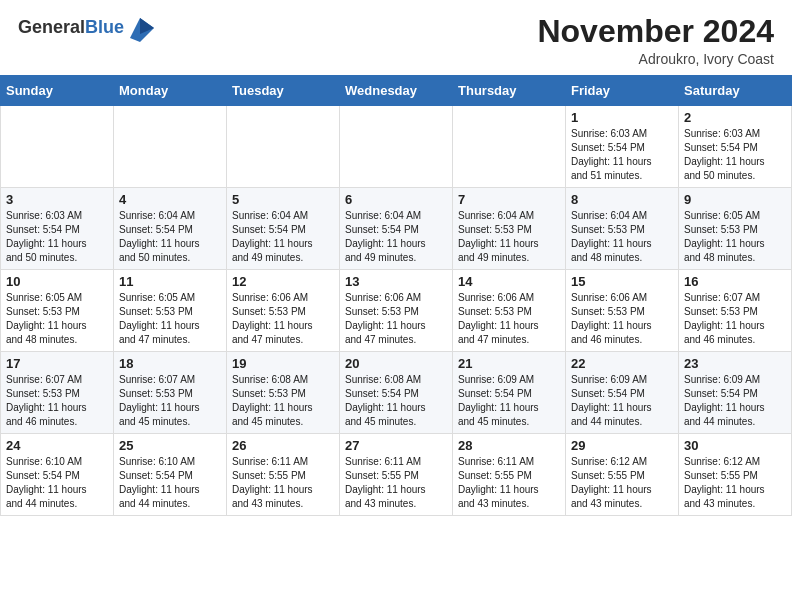 This screenshot has height=612, width=792. I want to click on day-number: 7, so click(509, 200).